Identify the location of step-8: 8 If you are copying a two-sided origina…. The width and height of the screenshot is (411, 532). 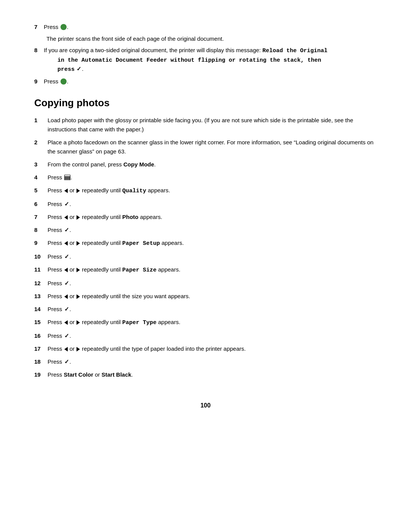
(206, 60).